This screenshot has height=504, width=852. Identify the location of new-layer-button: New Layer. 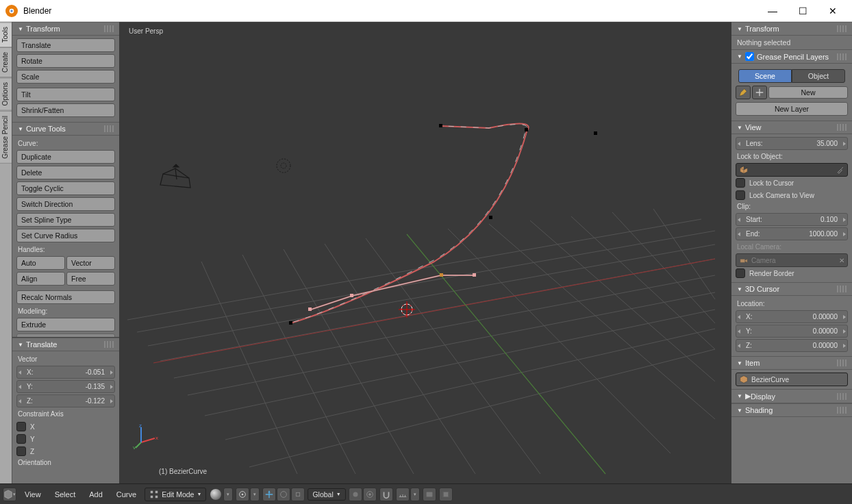
(792, 109).